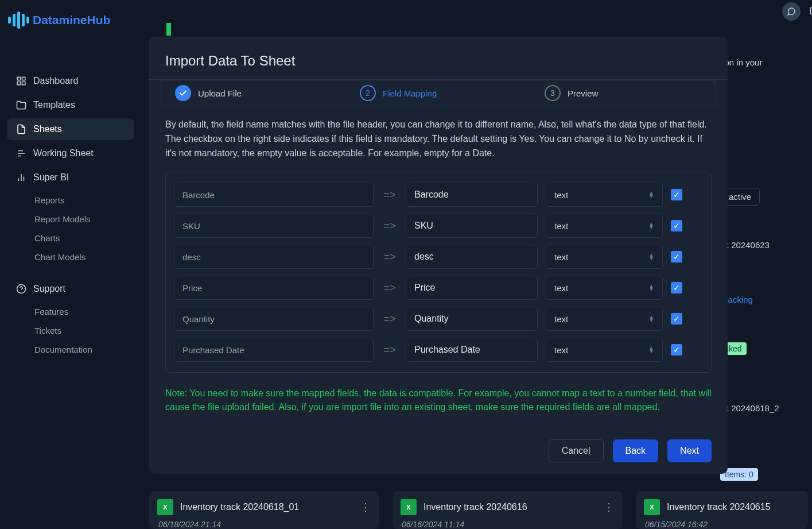 This screenshot has height=529, width=812. Describe the element at coordinates (438, 93) in the screenshot. I see `stepper: Upload File 2 Field Mapping 3 Preview` at that location.